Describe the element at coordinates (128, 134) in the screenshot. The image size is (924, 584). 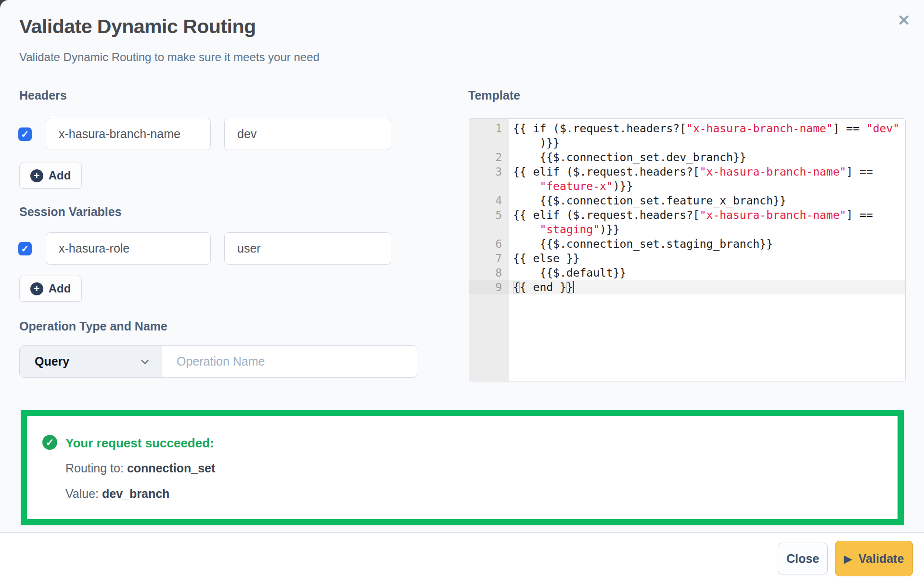
I see `header-key-input` at that location.